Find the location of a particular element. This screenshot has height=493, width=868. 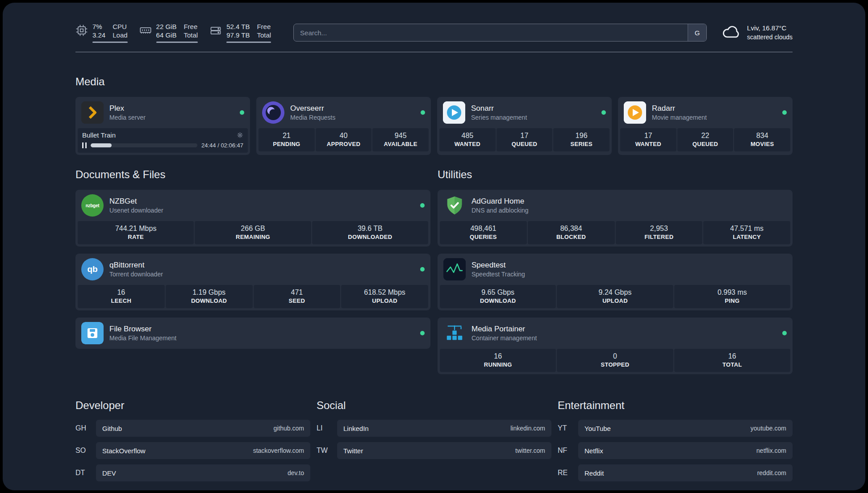

bookmark-twitter: TW Twitter twitter.com is located at coordinates (434, 451).